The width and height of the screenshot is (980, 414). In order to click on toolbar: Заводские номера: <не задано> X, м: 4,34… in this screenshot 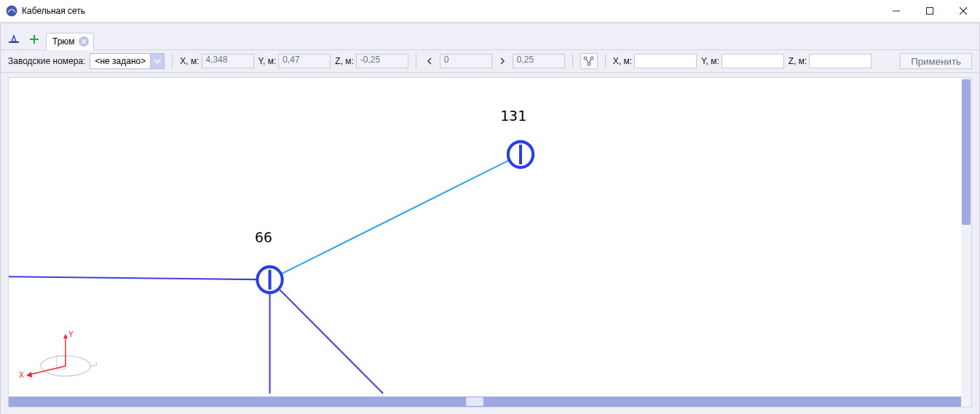, I will do `click(490, 61)`.